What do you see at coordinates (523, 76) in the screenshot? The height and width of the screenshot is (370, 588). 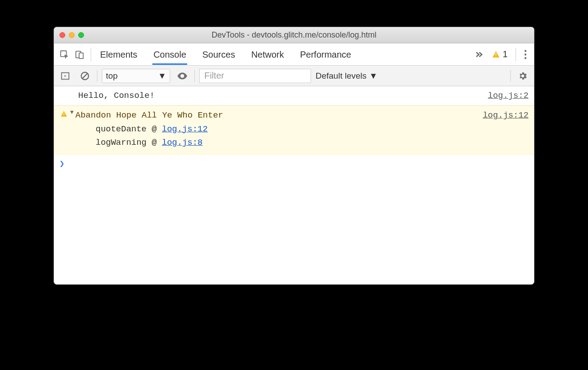 I see `console-settings-icon` at bounding box center [523, 76].